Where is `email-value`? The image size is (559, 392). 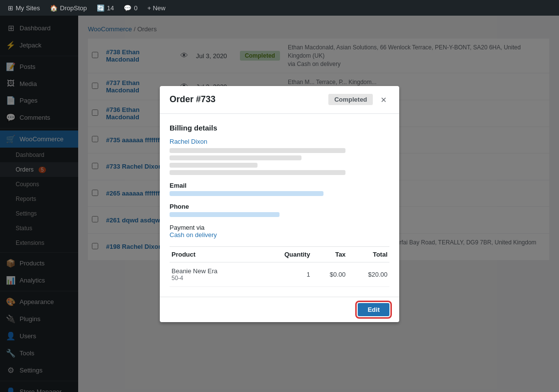 email-value is located at coordinates (246, 194).